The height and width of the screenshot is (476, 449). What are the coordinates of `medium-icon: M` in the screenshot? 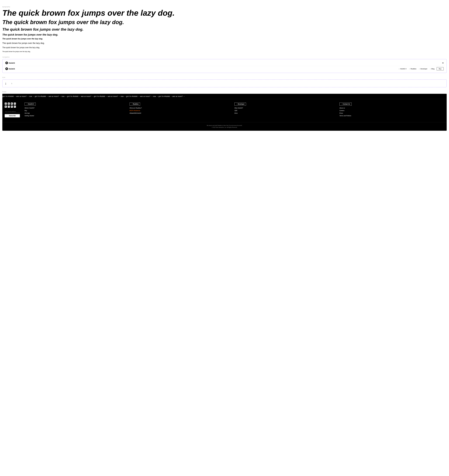 It's located at (12, 107).